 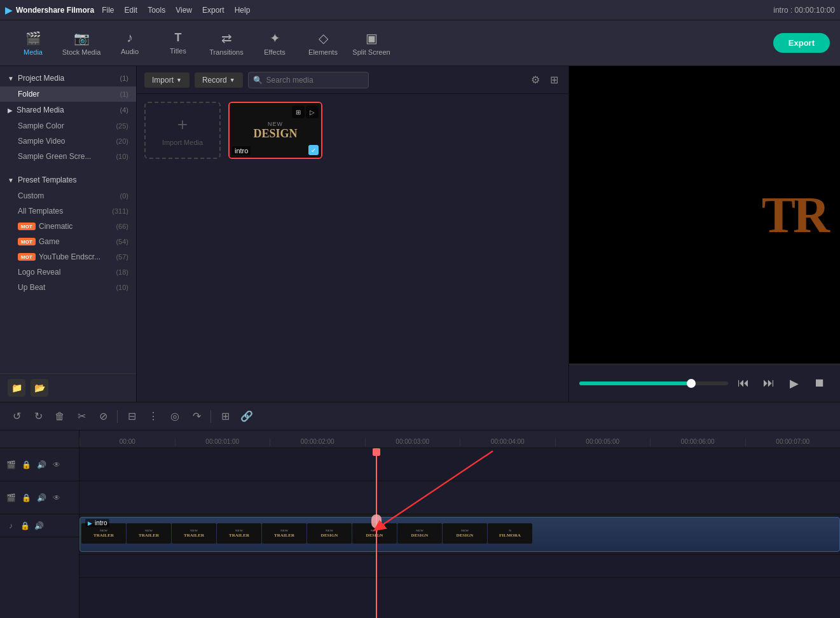 What do you see at coordinates (32, 287) in the screenshot?
I see `up-beat-label: Up Beat` at bounding box center [32, 287].